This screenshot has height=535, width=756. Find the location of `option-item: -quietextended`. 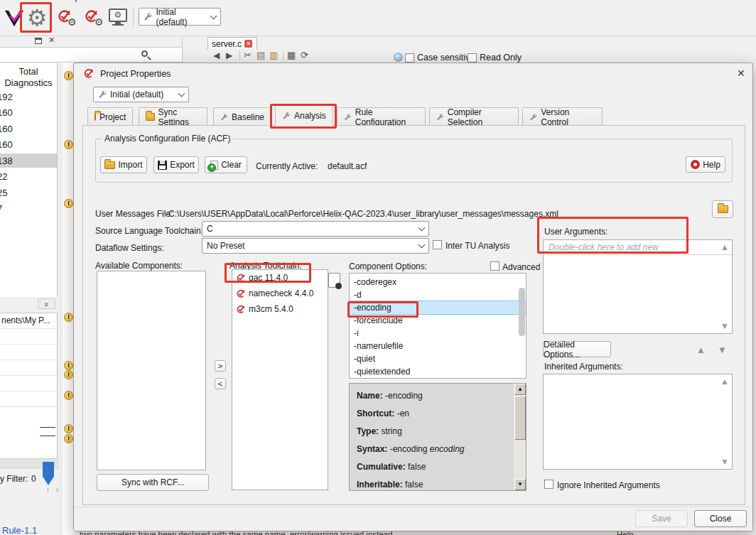

option-item: -quietextended is located at coordinates (438, 372).